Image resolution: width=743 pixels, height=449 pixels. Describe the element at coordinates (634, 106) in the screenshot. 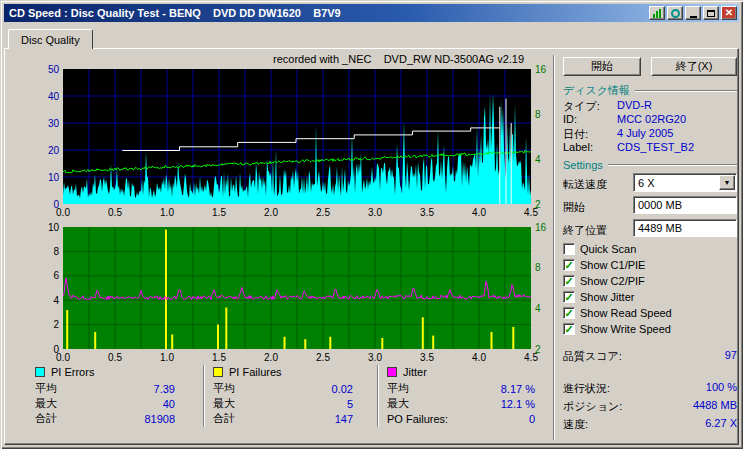

I see `disc-type-value: DVD-R` at that location.